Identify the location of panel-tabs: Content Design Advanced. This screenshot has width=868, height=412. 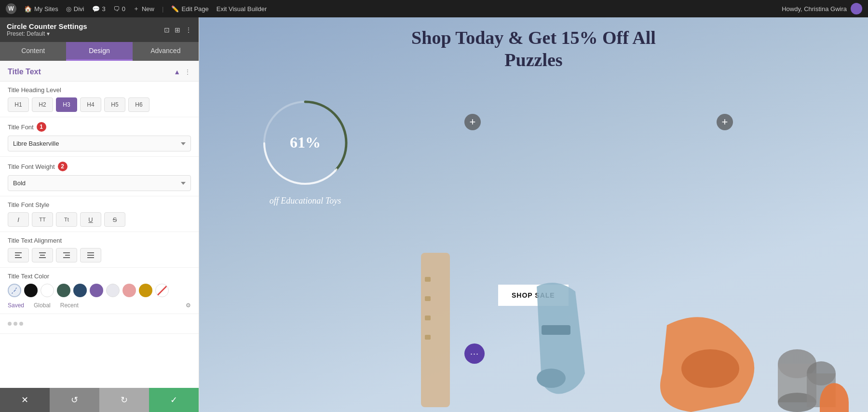
(99, 51).